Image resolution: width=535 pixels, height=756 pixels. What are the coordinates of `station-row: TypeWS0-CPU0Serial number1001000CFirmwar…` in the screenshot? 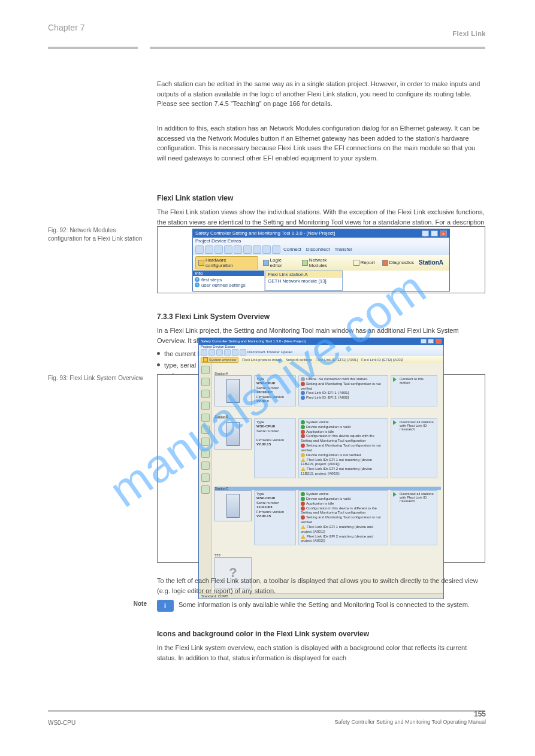 It's located at (328, 391).